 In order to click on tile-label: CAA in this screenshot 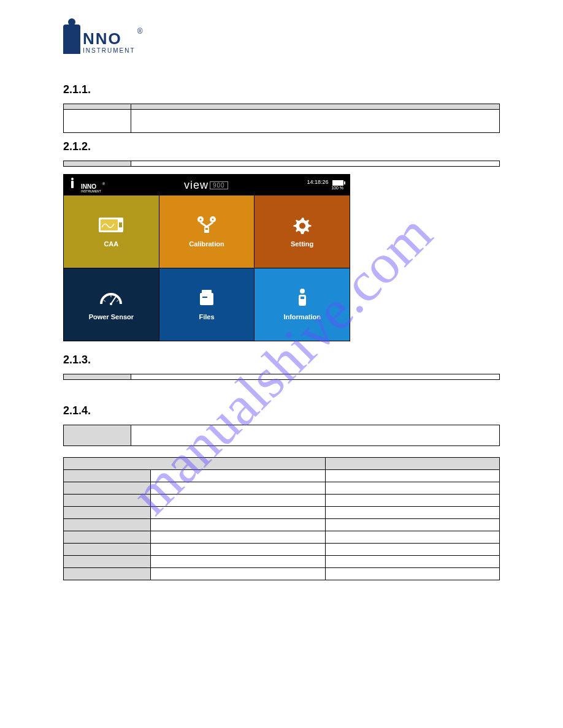, I will do `click(111, 244)`.